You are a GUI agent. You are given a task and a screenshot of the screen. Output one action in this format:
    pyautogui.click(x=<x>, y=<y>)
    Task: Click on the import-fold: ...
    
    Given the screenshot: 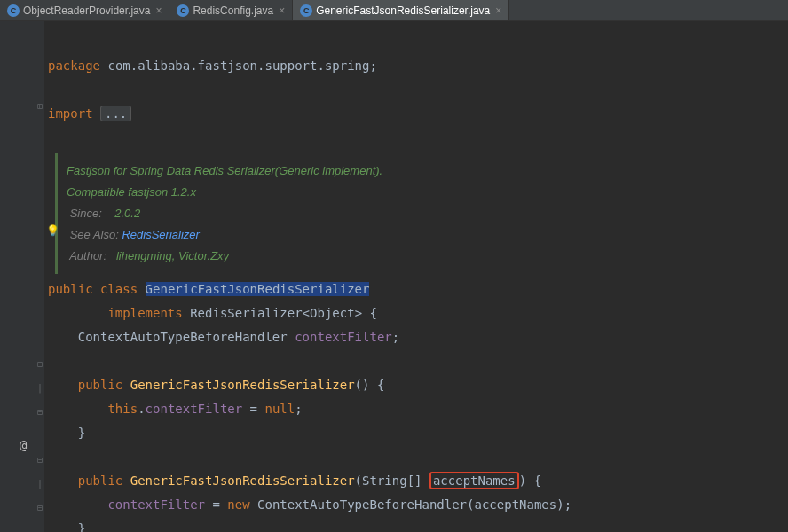 What is the action you would take?
    pyautogui.click(x=115, y=113)
    